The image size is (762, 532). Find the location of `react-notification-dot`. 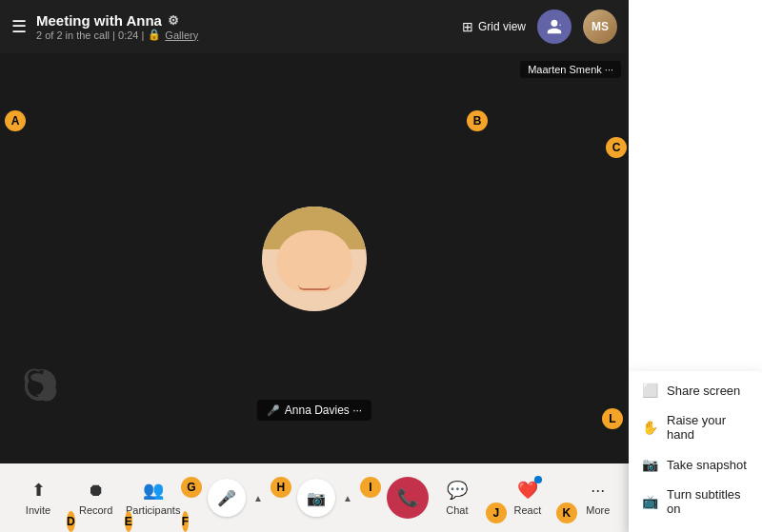

react-notification-dot is located at coordinates (538, 480).